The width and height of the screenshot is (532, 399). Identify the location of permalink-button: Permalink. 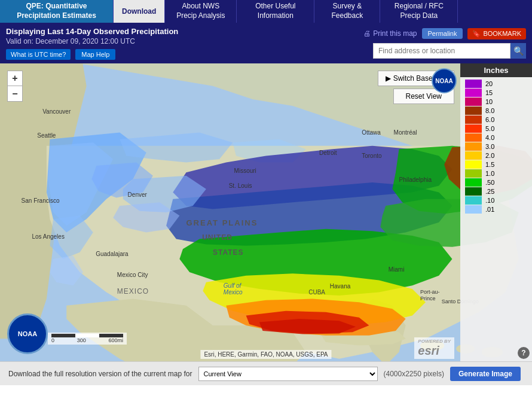
(442, 33).